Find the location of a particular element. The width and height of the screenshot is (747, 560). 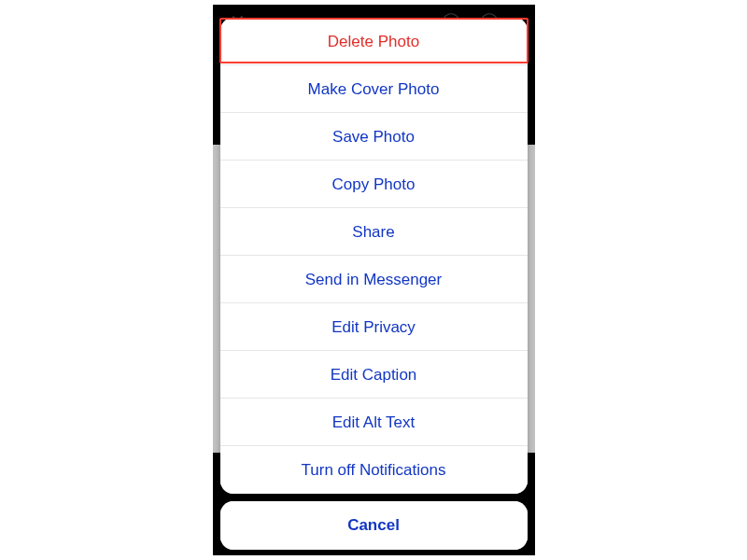

save-photo-option: Save Photo is located at coordinates (374, 136).